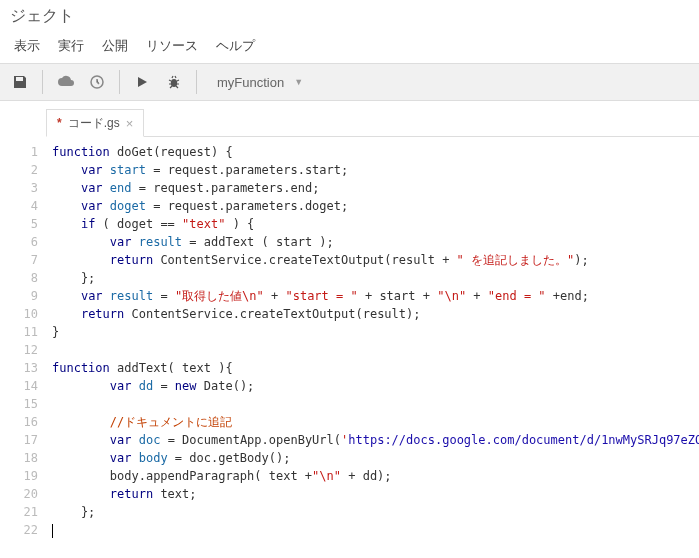 The width and height of the screenshot is (699, 558). I want to click on line-number: 8, so click(19, 278).